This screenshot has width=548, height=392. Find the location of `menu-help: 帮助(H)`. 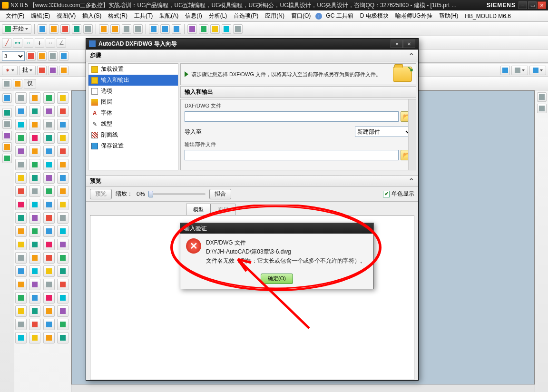

menu-help: 帮助(H) is located at coordinates (449, 16).